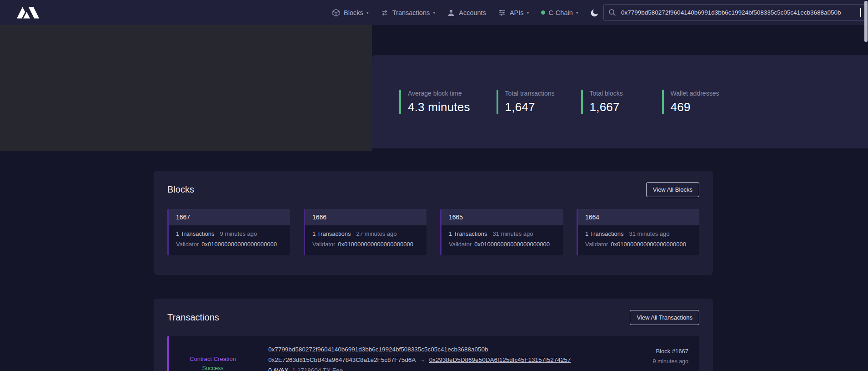  I want to click on search-icon, so click(612, 13).